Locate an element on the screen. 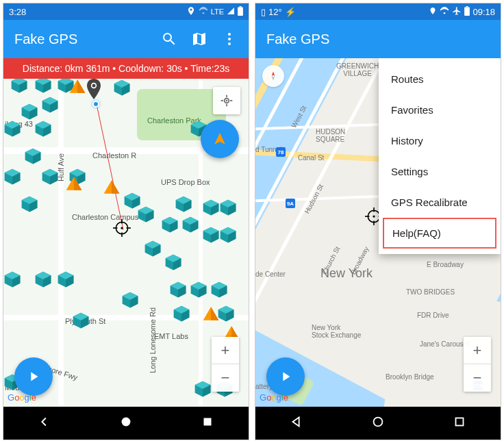  app-title: Fake GPS is located at coordinates (378, 40).